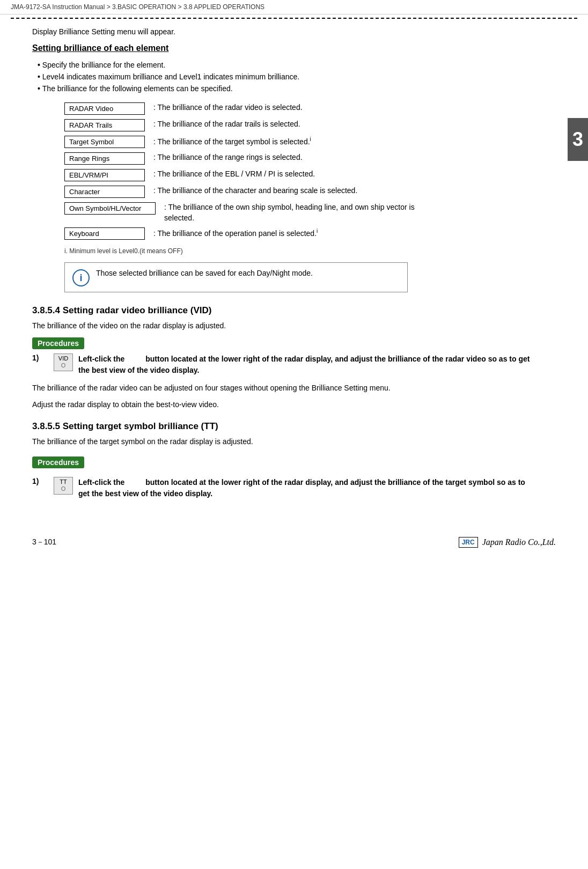 The width and height of the screenshot is (588, 869). Describe the element at coordinates (284, 358) in the screenshot. I see `section-385-4: 3.8.5.4 Setting radar video brilliance (…` at that location.